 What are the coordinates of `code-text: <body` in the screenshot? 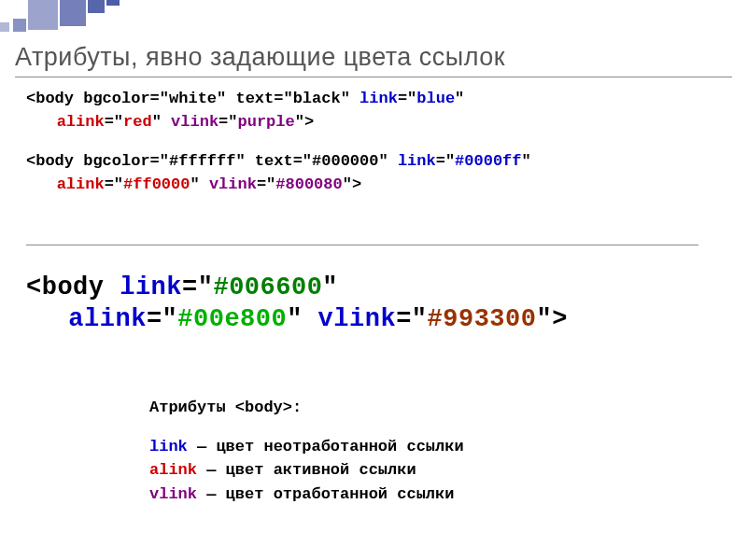 It's located at (73, 287).